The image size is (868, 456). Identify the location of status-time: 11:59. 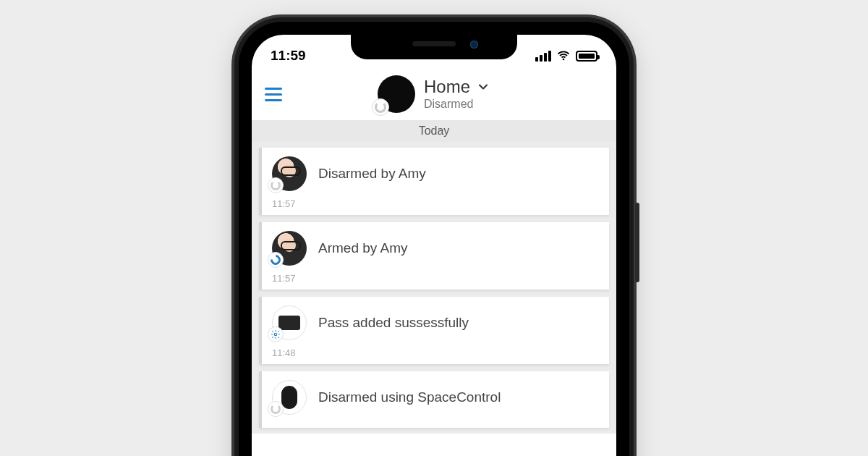
(288, 56).